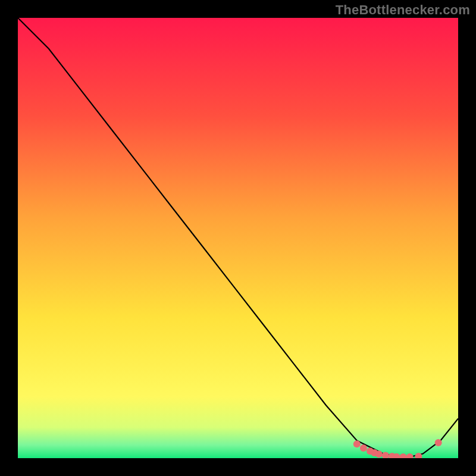 The width and height of the screenshot is (476, 476). Describe the element at coordinates (397, 449) in the screenshot. I see `hardware-points` at that location.